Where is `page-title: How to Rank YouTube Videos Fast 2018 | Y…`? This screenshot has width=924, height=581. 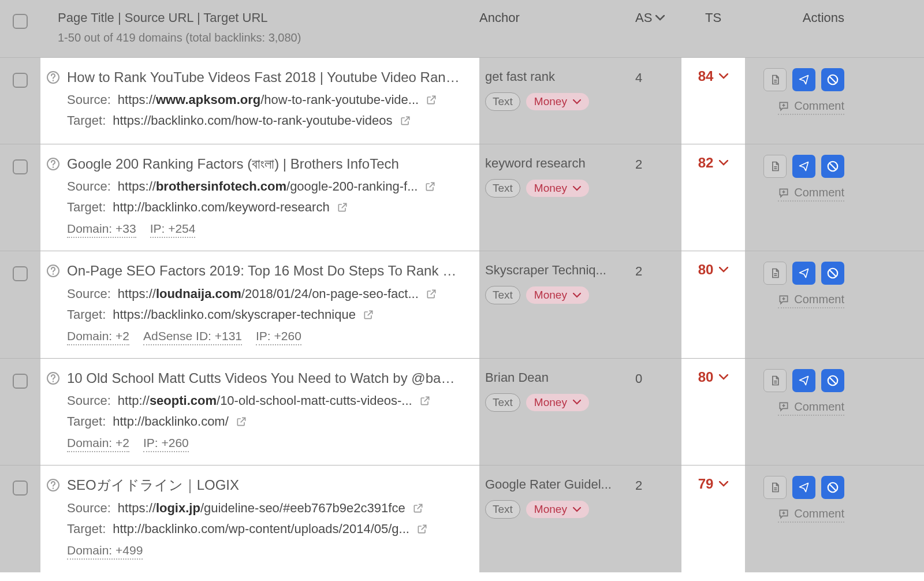 page-title: How to Rank YouTube Videos Fast 2018 | Y… is located at coordinates (263, 77).